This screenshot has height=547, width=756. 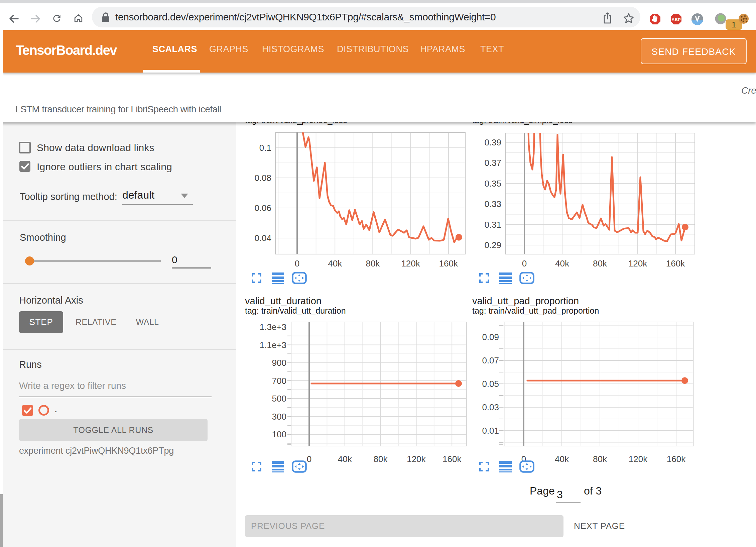 I want to click on svg-text: 0.39, so click(x=493, y=142).